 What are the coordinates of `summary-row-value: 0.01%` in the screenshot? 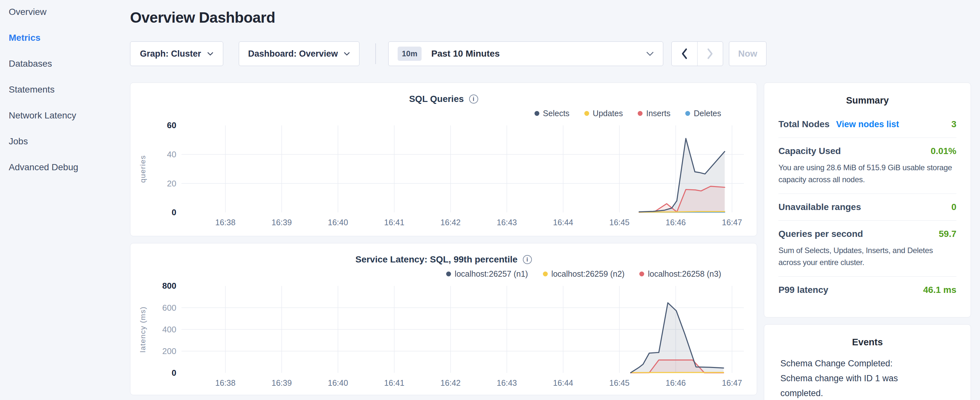 It's located at (943, 151).